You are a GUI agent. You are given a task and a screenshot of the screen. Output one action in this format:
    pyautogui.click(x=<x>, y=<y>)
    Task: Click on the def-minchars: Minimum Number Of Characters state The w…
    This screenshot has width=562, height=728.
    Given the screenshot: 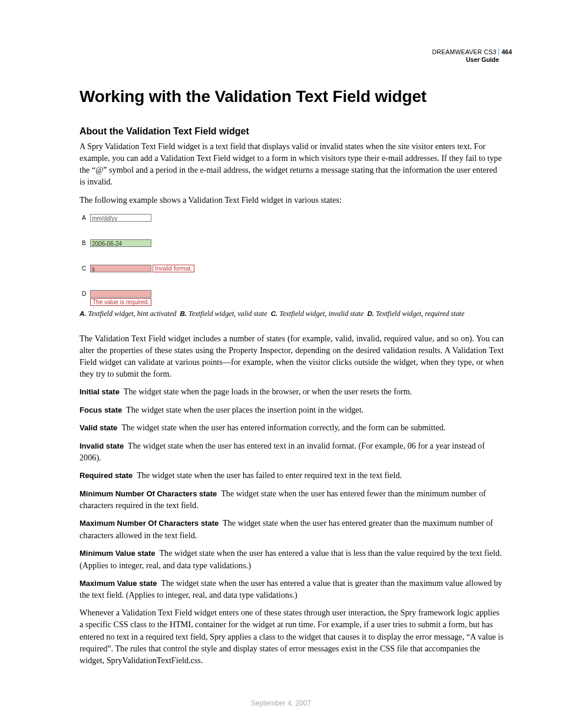 What is the action you would take?
    pyautogui.click(x=292, y=500)
    